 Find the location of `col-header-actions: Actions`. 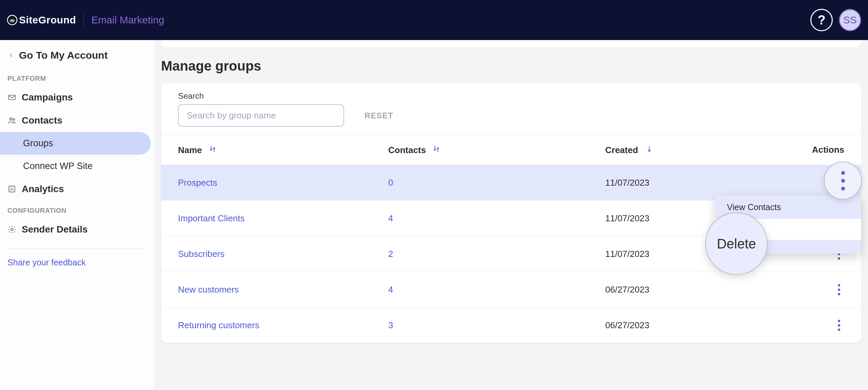

col-header-actions: Actions is located at coordinates (801, 150).